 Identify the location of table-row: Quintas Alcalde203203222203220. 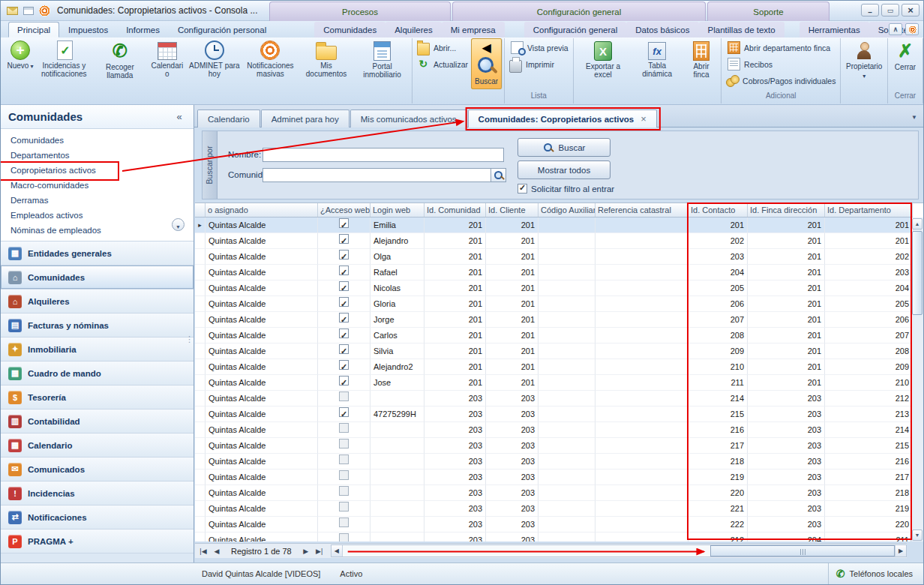
(553, 525).